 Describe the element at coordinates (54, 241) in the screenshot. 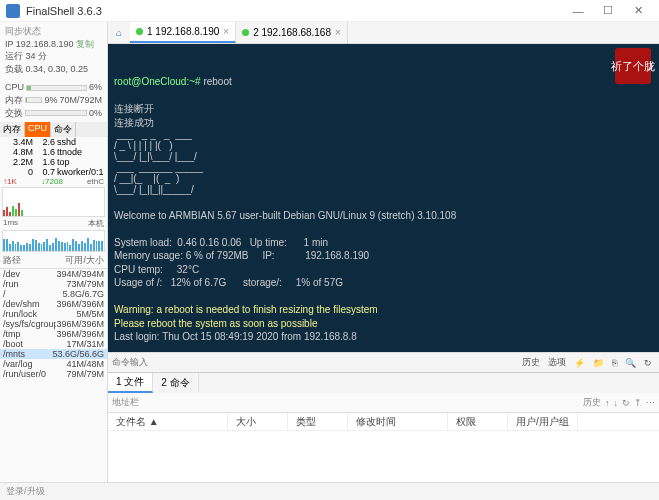

I see `latency-graph` at that location.